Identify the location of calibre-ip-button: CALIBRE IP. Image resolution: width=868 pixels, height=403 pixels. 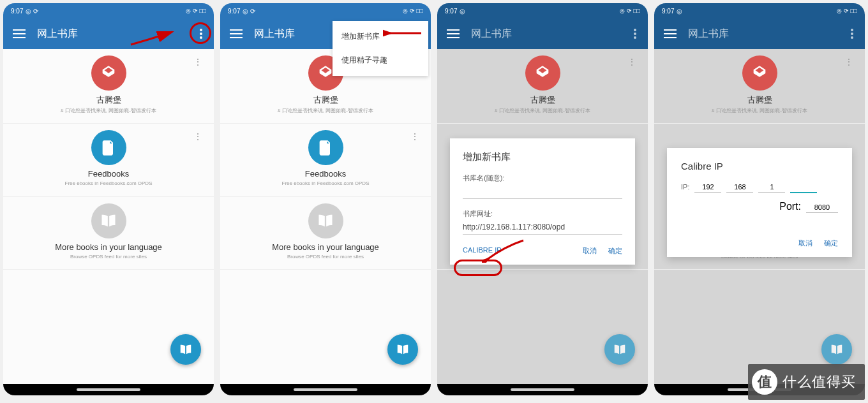
(483, 251).